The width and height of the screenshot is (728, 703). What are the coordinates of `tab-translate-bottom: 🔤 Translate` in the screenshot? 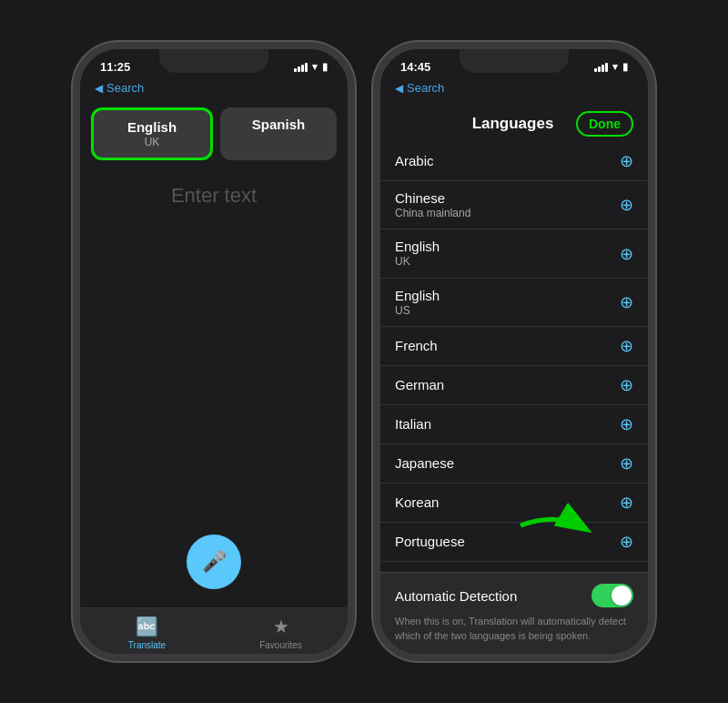 It's located at (147, 633).